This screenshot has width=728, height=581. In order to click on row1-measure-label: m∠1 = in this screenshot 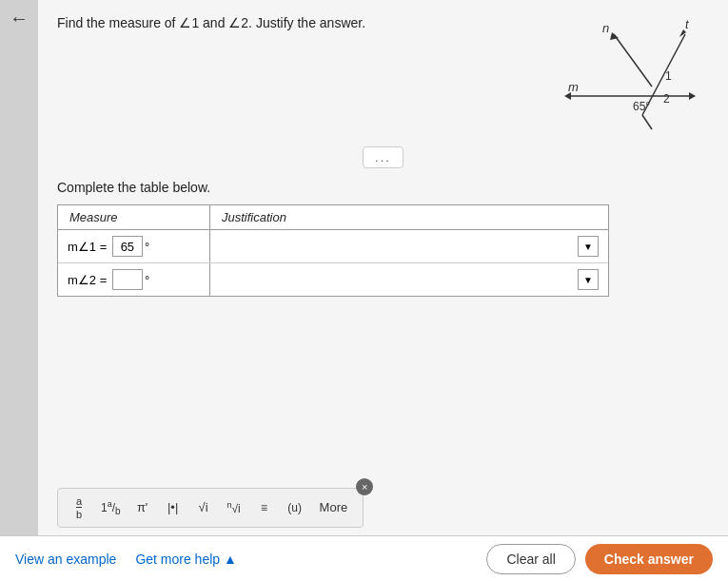, I will do `click(89, 247)`.